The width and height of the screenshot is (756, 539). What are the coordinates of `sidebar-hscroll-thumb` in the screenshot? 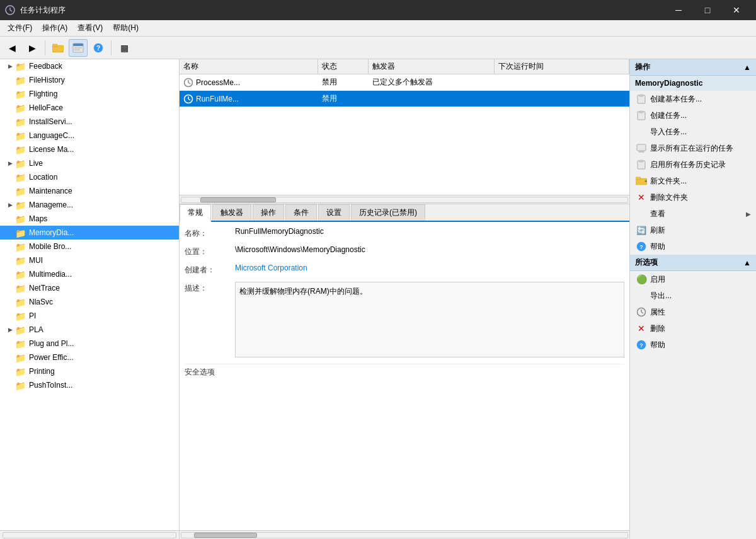 It's located at (89, 535).